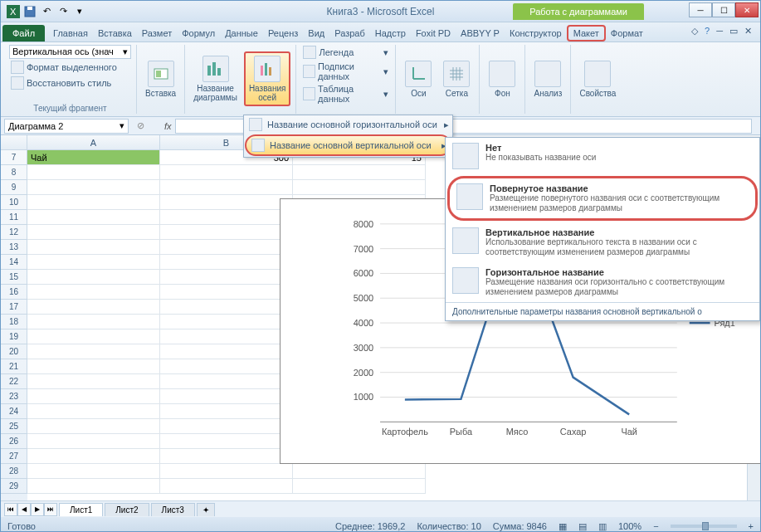 This screenshot has height=532, width=761. What do you see at coordinates (94, 143) in the screenshot?
I see `col-a: A` at bounding box center [94, 143].